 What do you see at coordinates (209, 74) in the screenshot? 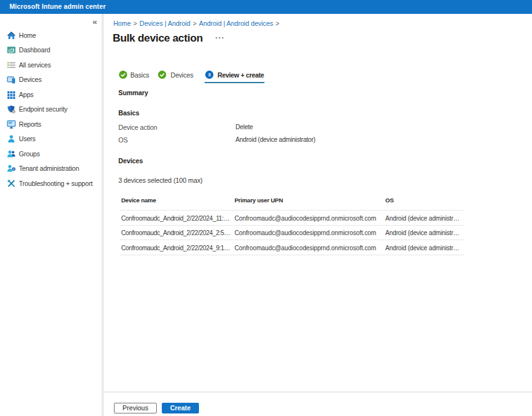
I see `svg-text: 3` at bounding box center [209, 74].